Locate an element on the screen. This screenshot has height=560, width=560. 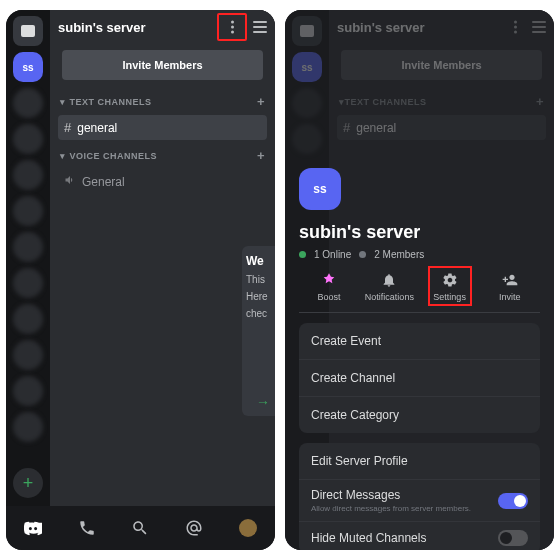
bell-icon is located at coordinates (389, 280).